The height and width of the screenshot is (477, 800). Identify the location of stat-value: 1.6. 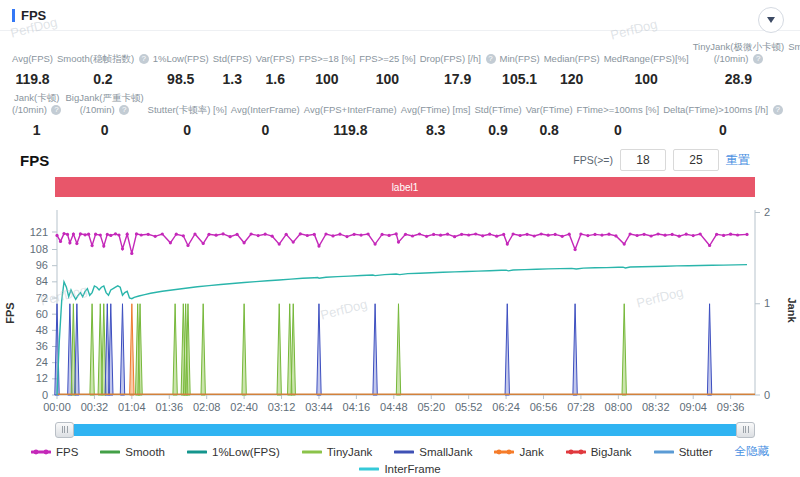
(276, 79).